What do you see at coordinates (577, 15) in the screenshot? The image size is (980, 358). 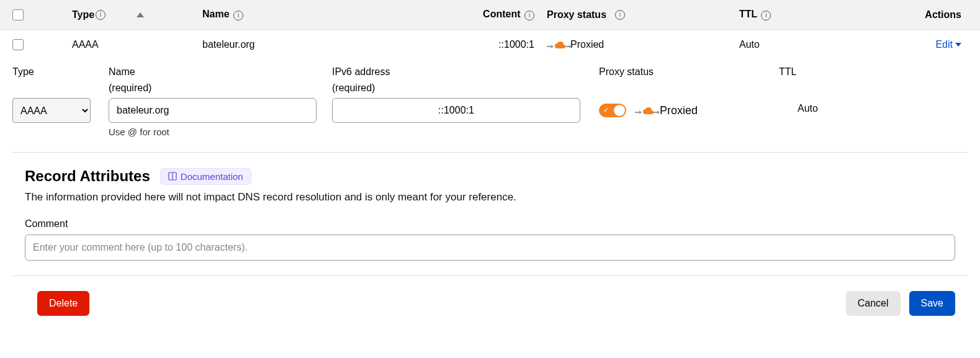 I see `col-header-proxy: Proxy status` at bounding box center [577, 15].